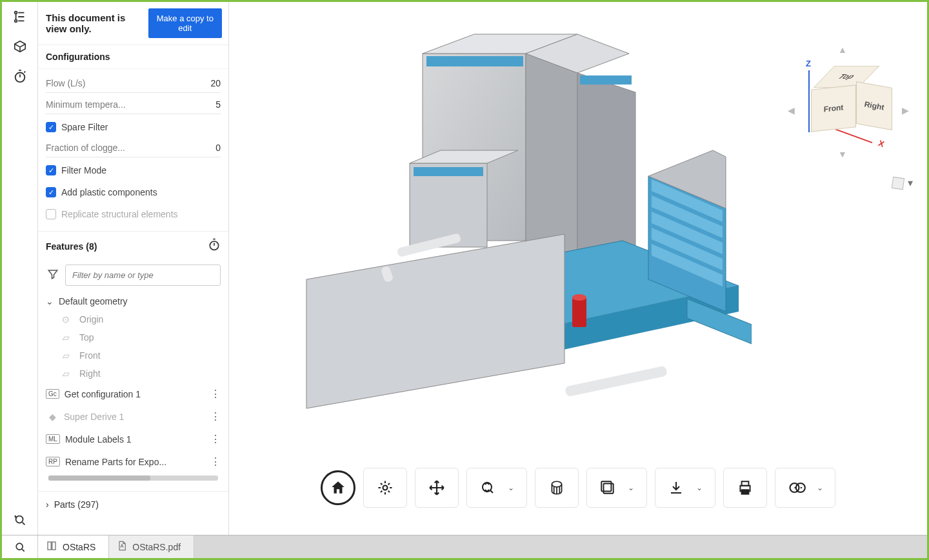 This screenshot has height=560, width=929. I want to click on axis-z, so click(809, 101).